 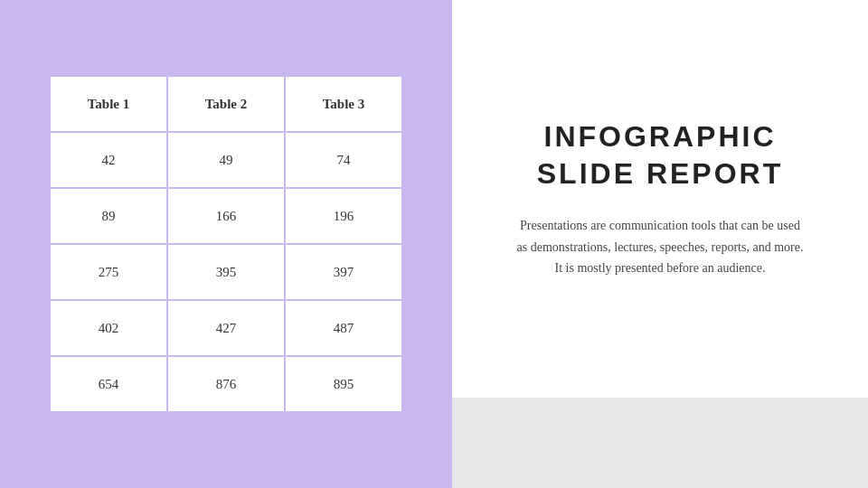 What do you see at coordinates (108, 216) in the screenshot?
I see `table-cell-r1-c0: 89` at bounding box center [108, 216].